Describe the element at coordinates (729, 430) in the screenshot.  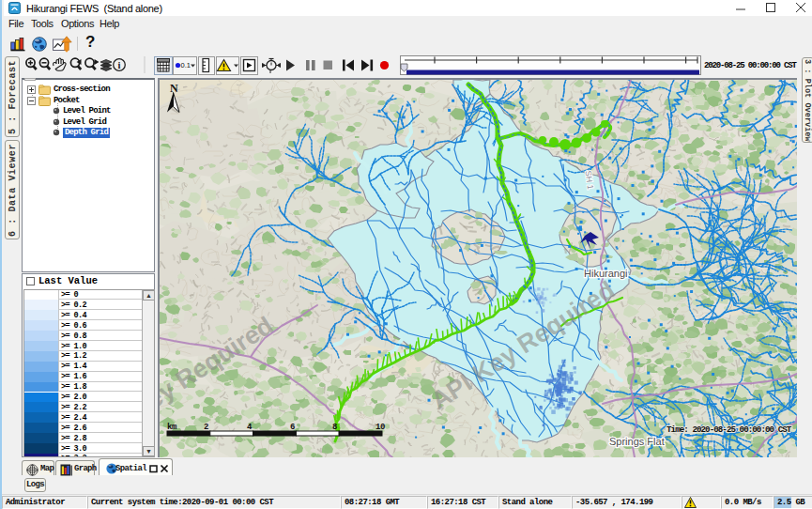
I see `svg-text: Time: 2020-08-25 00:00:00 CST` at that location.